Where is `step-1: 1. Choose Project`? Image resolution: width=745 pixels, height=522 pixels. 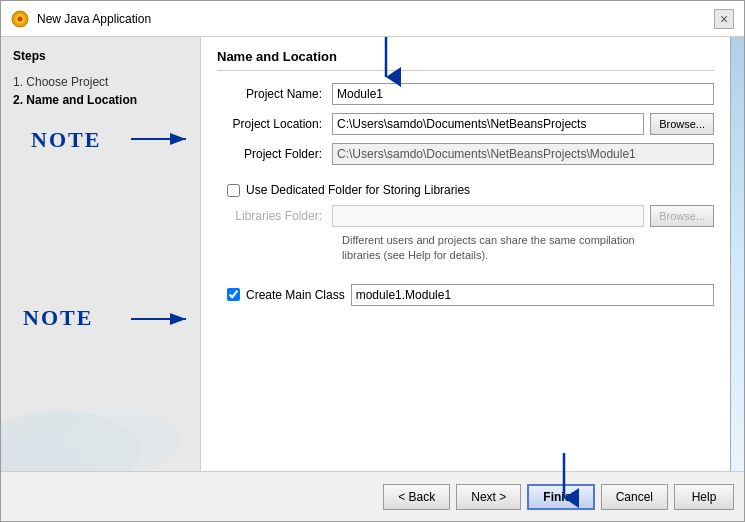 step-1: 1. Choose Project is located at coordinates (100, 82).